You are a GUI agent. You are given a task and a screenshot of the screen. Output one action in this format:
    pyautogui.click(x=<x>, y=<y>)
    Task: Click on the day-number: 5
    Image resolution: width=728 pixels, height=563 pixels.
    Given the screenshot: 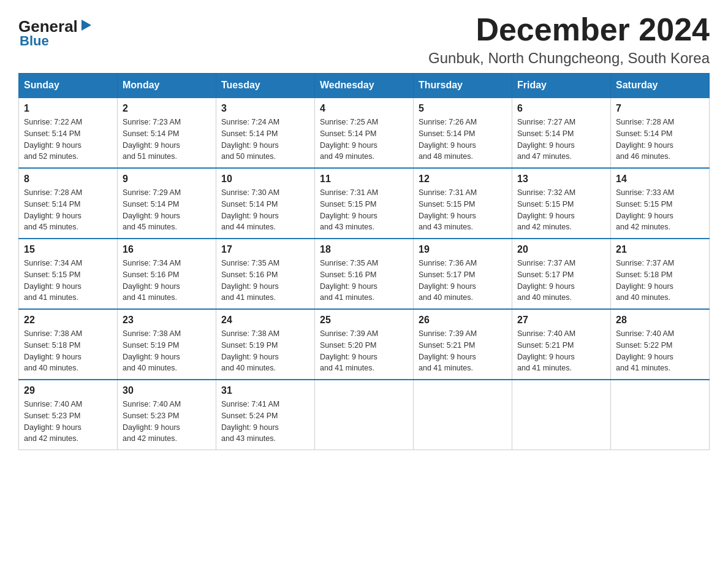 What is the action you would take?
    pyautogui.click(x=463, y=109)
    